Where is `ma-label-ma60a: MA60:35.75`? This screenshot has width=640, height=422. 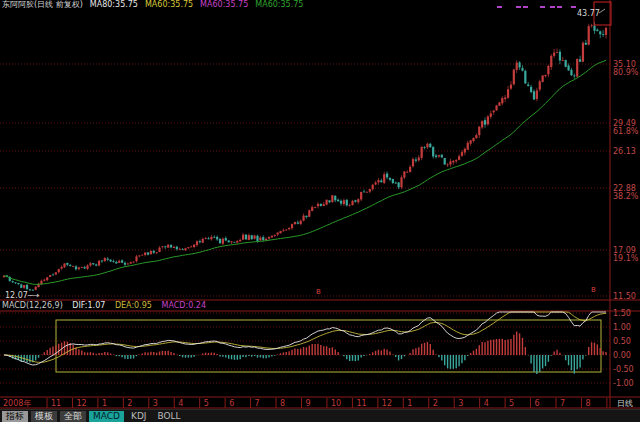
ma-label-ma60a: MA60:35.75 is located at coordinates (169, 5).